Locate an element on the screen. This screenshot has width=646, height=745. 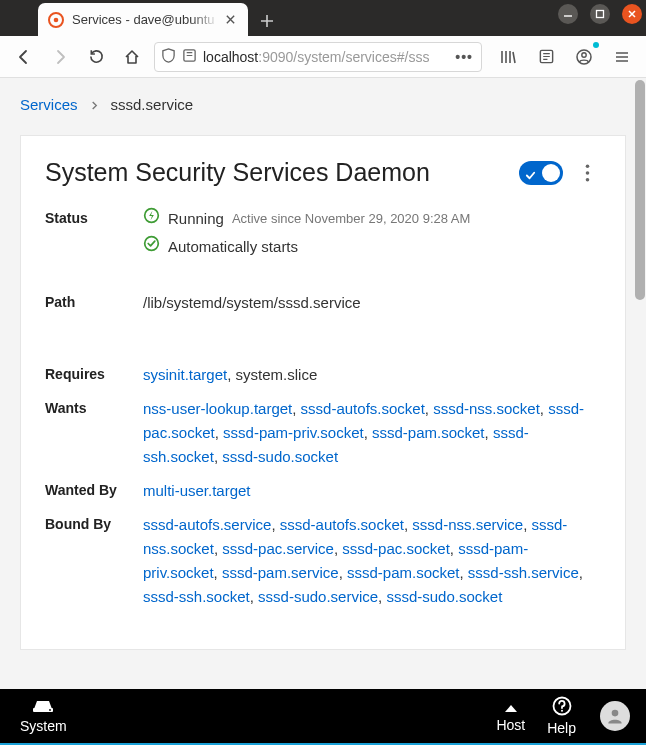
wantedby-label: Wanted By is located at coordinates (94, 490).